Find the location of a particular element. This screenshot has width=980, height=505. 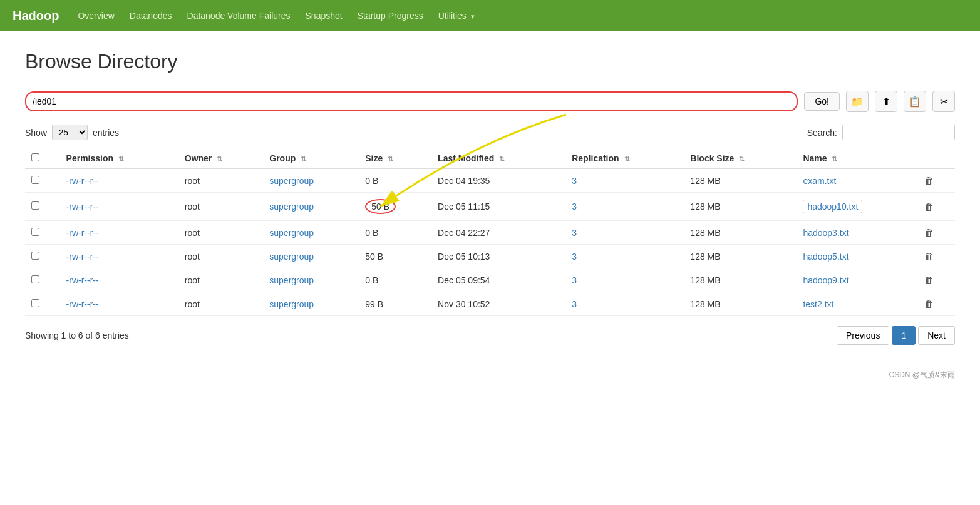

col-replication: Replication ⇅ is located at coordinates (625, 159).